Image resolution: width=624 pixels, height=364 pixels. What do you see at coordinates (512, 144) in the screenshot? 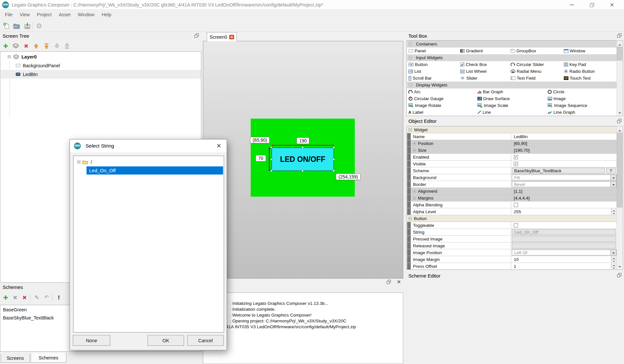
I see `property-row-position: Position[65,90]` at bounding box center [512, 144].